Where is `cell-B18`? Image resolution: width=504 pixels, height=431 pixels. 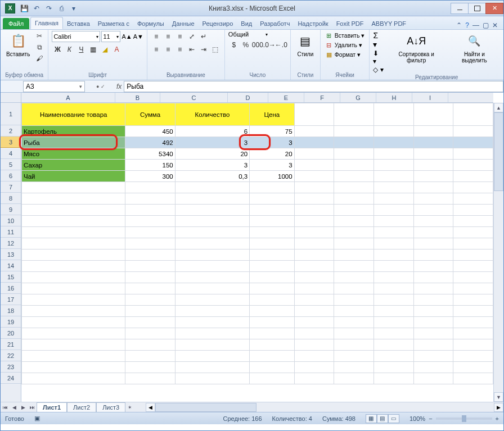
cell-B18 is located at coordinates (150, 311).